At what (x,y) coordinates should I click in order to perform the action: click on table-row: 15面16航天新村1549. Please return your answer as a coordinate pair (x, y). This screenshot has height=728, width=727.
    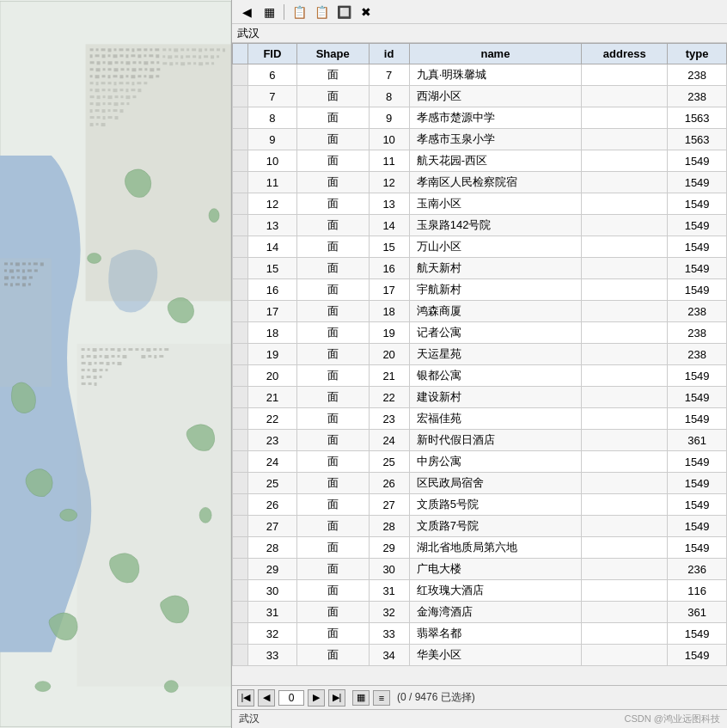
    Looking at the image, I should click on (480, 268).